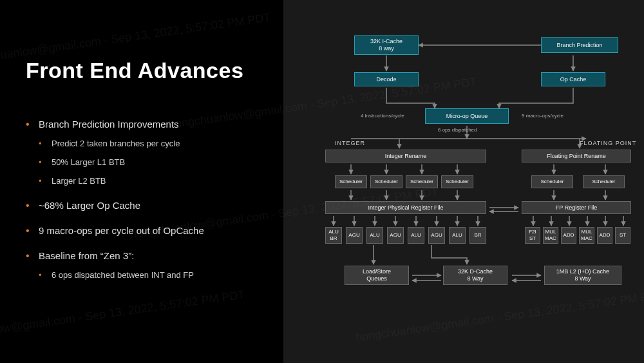 This screenshot has width=644, height=363. I want to click on block-fp-rf: FP Register File, so click(576, 208).